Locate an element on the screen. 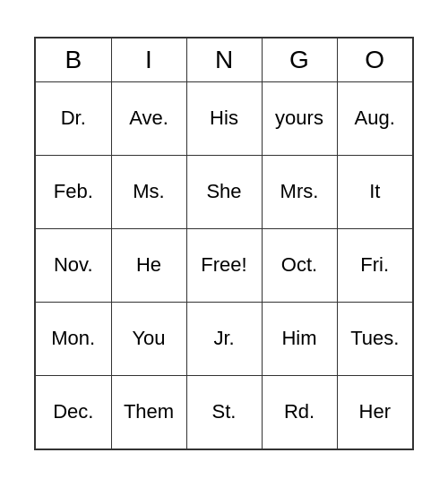 The height and width of the screenshot is (487, 448). header-cell-n: N is located at coordinates (224, 60).